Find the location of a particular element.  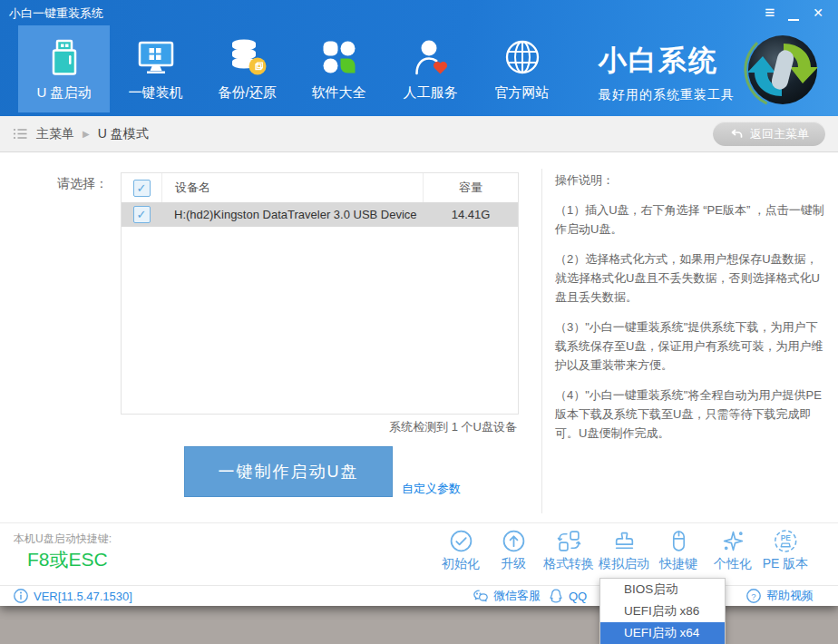

globe-icon is located at coordinates (522, 57).